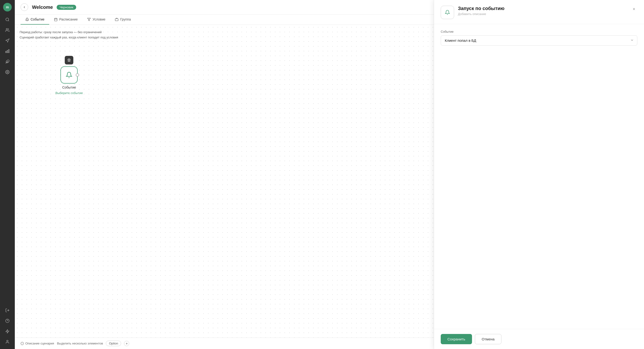 Image resolution: width=644 pixels, height=349 pixels. Describe the element at coordinates (448, 12) in the screenshot. I see `panel-icon-box` at that location.